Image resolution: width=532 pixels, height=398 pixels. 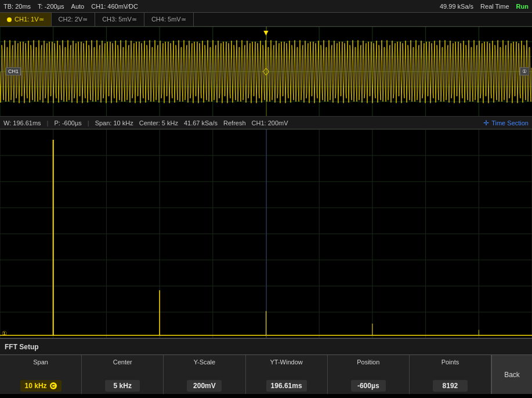 I want to click on ch1-label: CH1: 1V≃, so click(x=29, y=20).